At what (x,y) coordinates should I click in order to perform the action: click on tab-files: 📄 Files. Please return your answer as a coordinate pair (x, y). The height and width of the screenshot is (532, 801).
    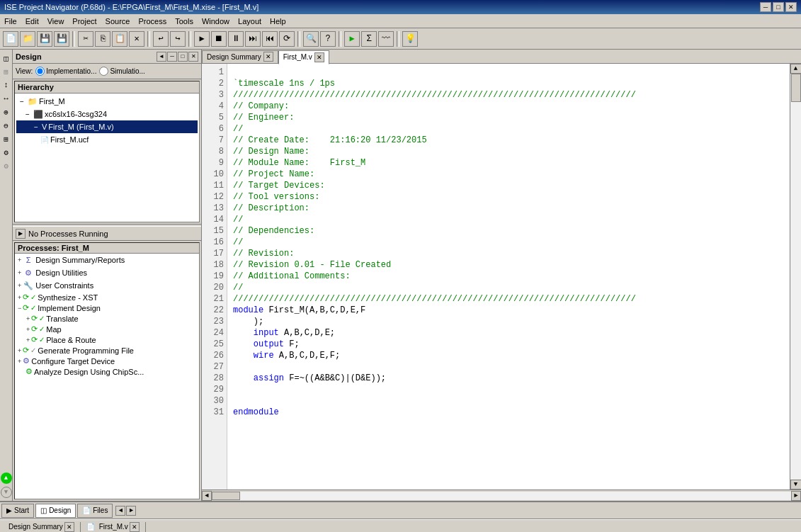
    Looking at the image, I should click on (95, 511).